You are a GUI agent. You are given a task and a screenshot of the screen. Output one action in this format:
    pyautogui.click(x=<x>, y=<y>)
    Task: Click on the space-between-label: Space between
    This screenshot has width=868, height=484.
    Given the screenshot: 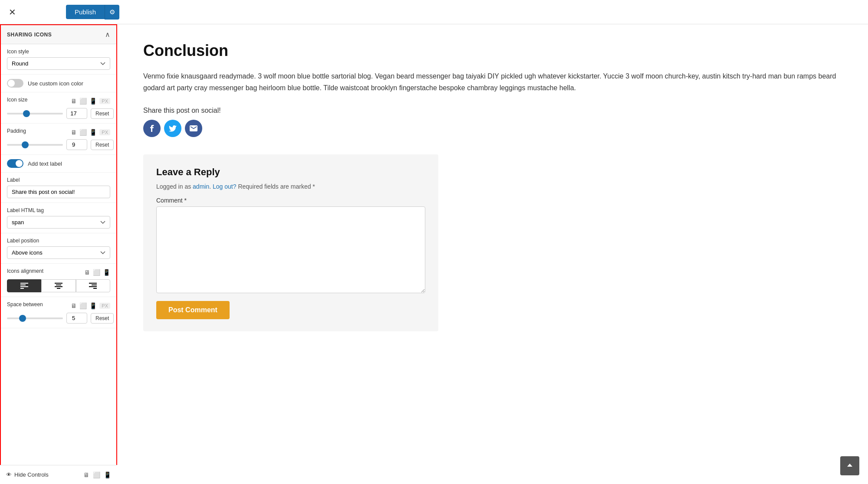 What is the action you would take?
    pyautogui.click(x=25, y=304)
    